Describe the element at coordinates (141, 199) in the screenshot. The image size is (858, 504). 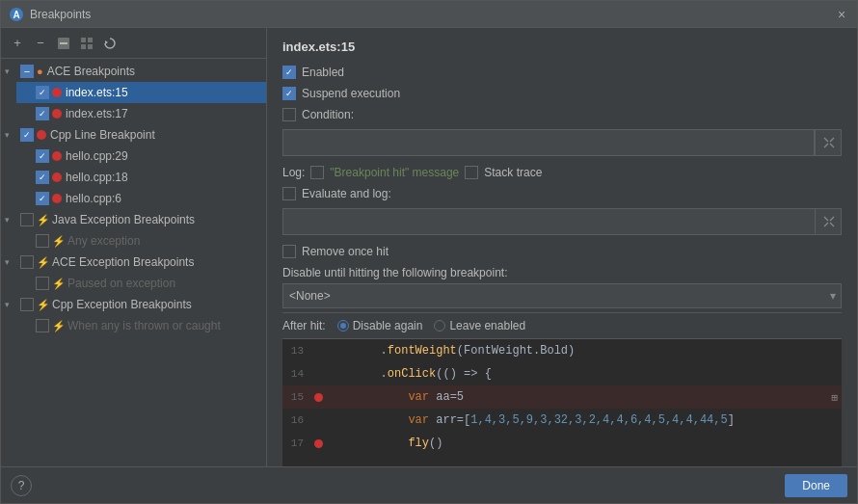
I see `tree-item-hello6: hello.cpp:6` at that location.